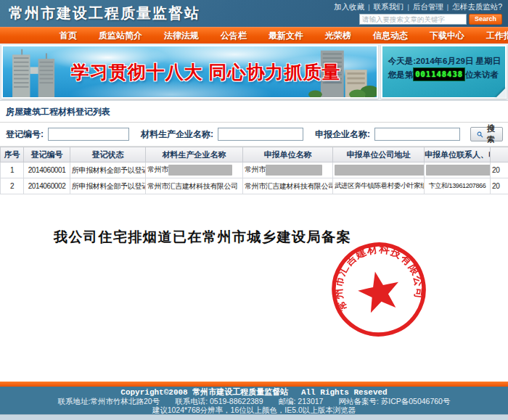 This screenshot has width=508, height=420. I want to click on search-button-label: 搜索, so click(491, 134).